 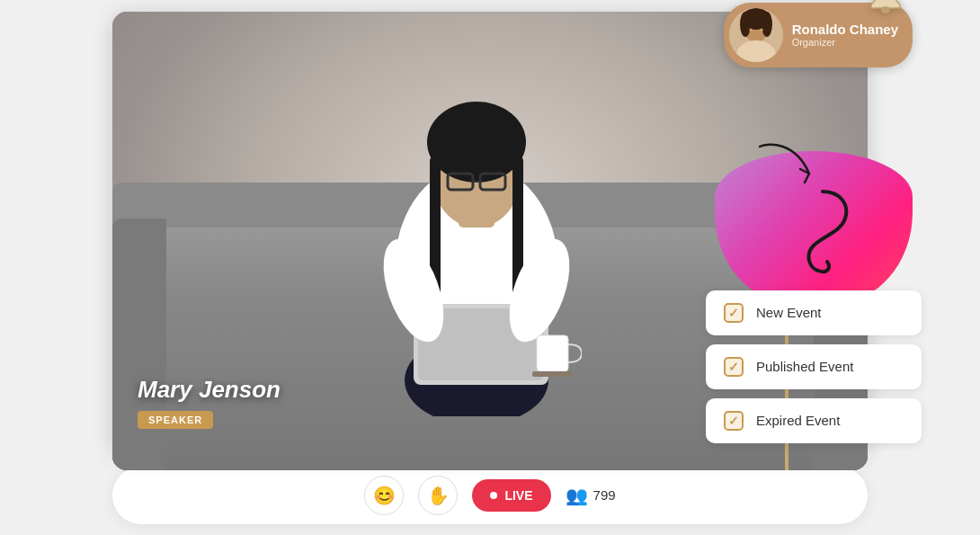 What do you see at coordinates (555, 349) in the screenshot?
I see `coffee-mug` at bounding box center [555, 349].